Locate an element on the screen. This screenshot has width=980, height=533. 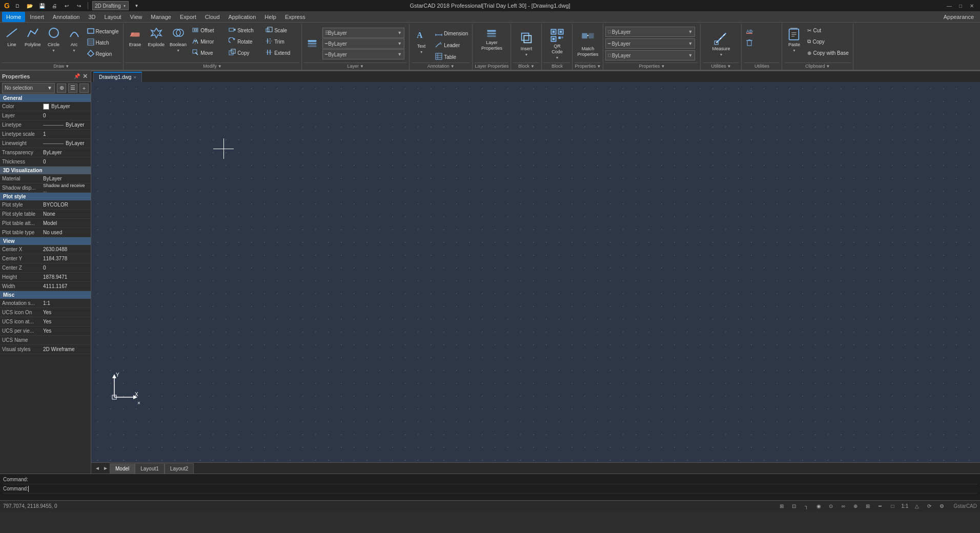
matchprops-group-label: Properties ▼ is located at coordinates (587, 66).